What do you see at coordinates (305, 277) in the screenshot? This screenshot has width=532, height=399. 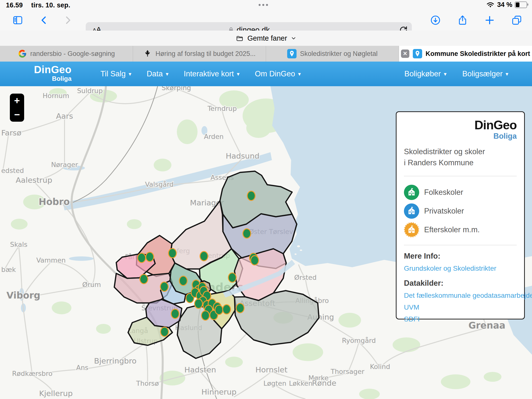 I see `map-town-label: Ørsted` at bounding box center [305, 277].